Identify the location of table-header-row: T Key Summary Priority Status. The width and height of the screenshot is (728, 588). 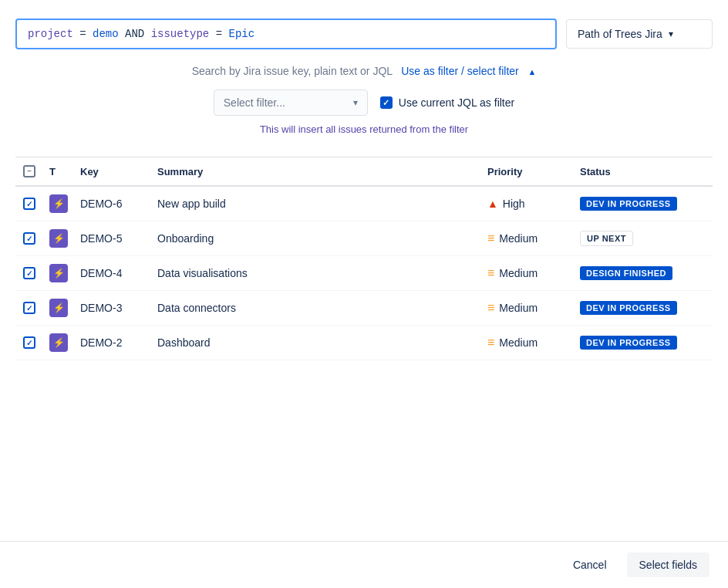
(364, 171).